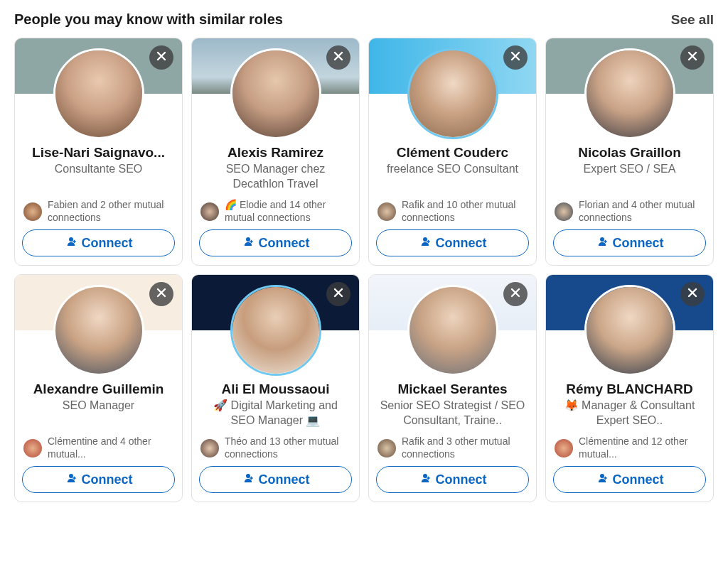 Image resolution: width=728 pixels, height=574 pixels. Describe the element at coordinates (692, 20) in the screenshot. I see `see-all-link: See all` at that location.